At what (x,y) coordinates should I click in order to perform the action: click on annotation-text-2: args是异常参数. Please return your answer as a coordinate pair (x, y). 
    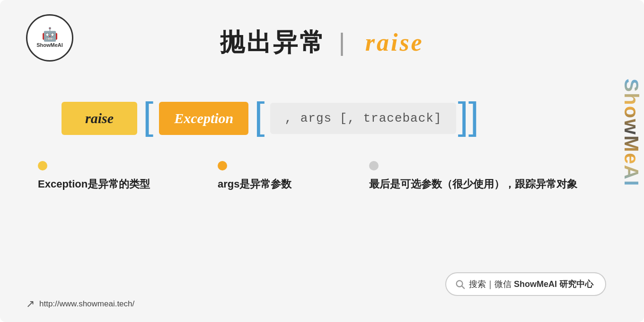
    Looking at the image, I should click on (255, 185).